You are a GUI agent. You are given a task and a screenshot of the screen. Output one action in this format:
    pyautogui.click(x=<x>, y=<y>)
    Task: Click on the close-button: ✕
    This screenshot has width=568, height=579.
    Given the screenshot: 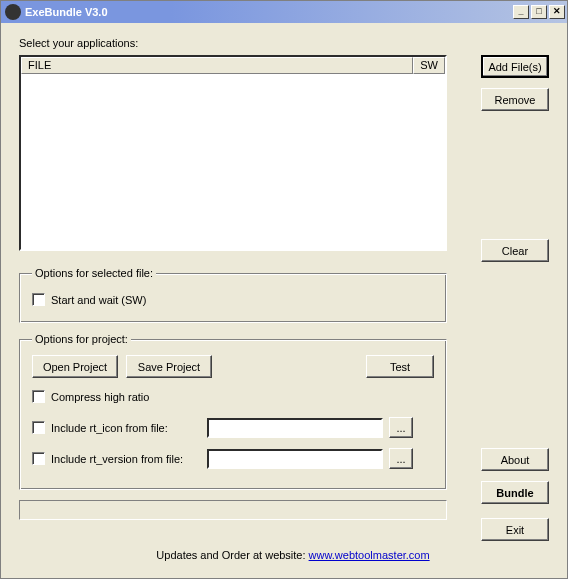 What is the action you would take?
    pyautogui.click(x=557, y=12)
    